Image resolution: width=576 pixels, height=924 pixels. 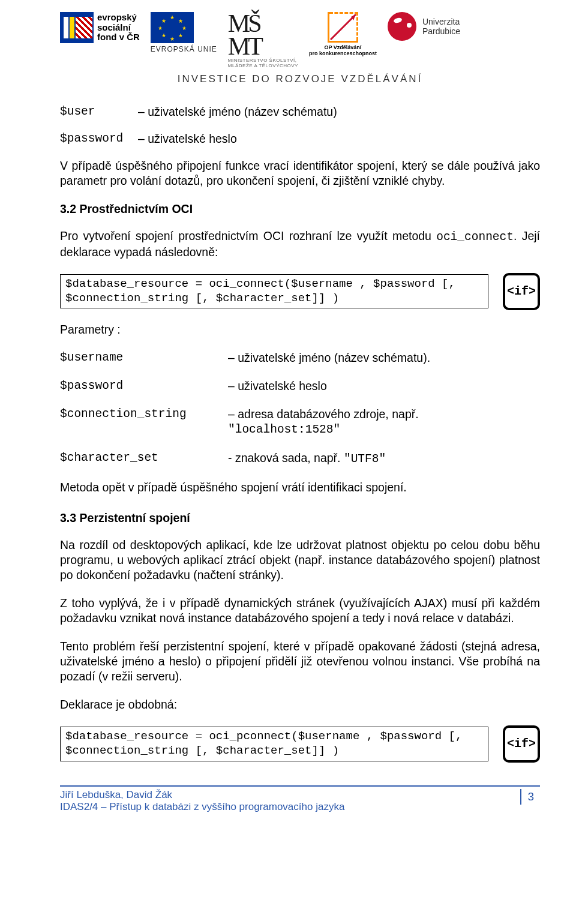 I want to click on paragraph-connect-return: V případě úspěšného připojení funkce vra…, so click(x=300, y=173).